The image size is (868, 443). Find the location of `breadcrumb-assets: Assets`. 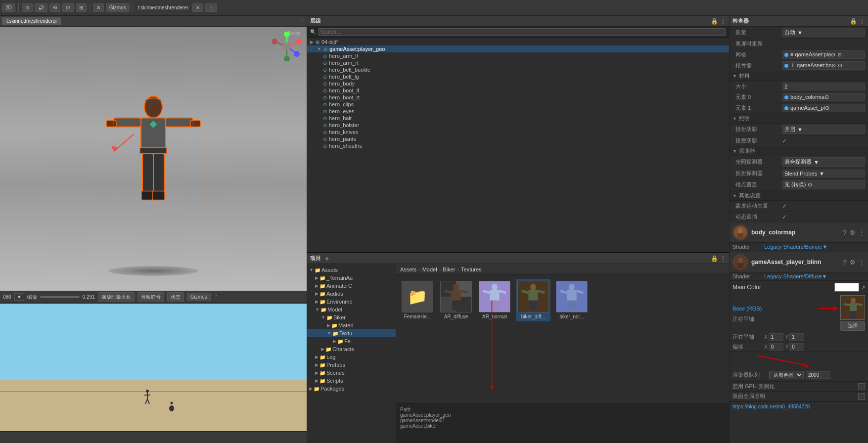

breadcrumb-assets: Assets is located at coordinates (409, 269).